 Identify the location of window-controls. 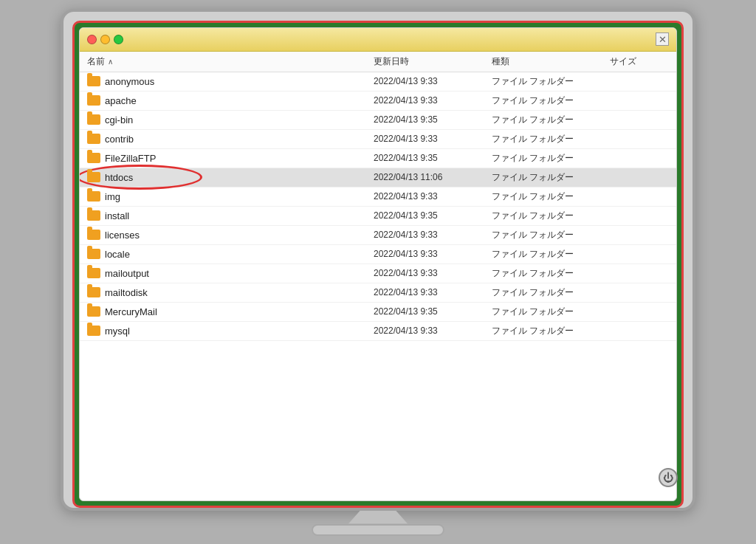
(105, 40).